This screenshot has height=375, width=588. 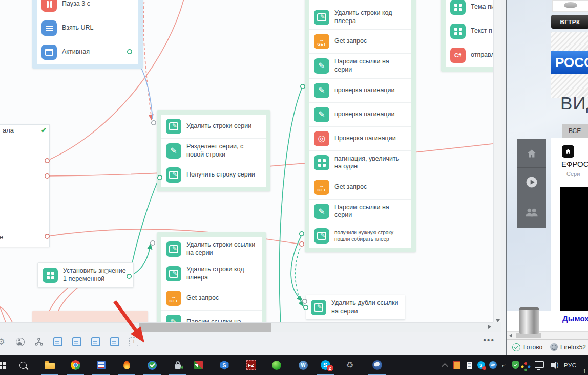 What do you see at coordinates (20, 342) in the screenshot?
I see `profile-icon` at bounding box center [20, 342].